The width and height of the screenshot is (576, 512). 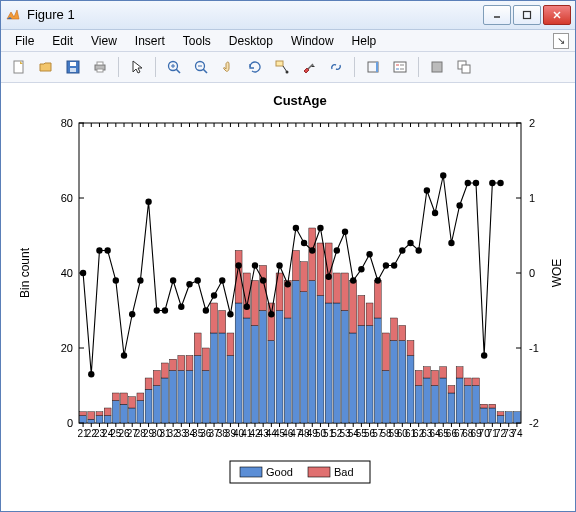 What do you see at coordinates (534, 423) in the screenshot?
I see `svg-text: -2` at bounding box center [534, 423].